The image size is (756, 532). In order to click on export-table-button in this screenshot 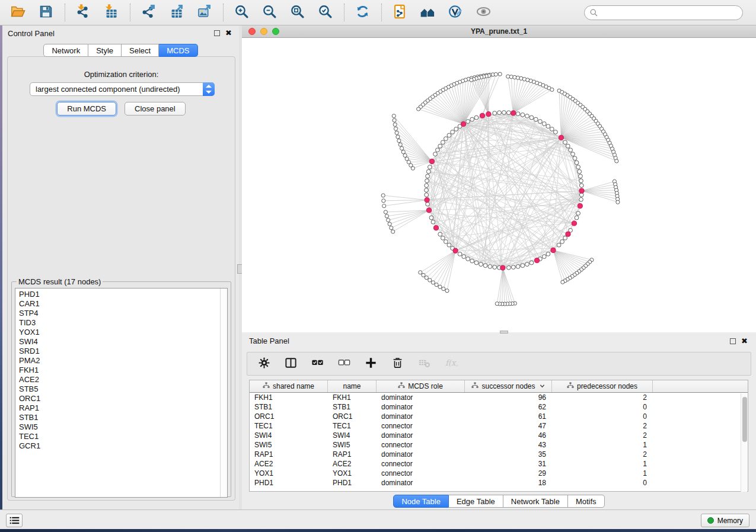, I will do `click(176, 12)`.